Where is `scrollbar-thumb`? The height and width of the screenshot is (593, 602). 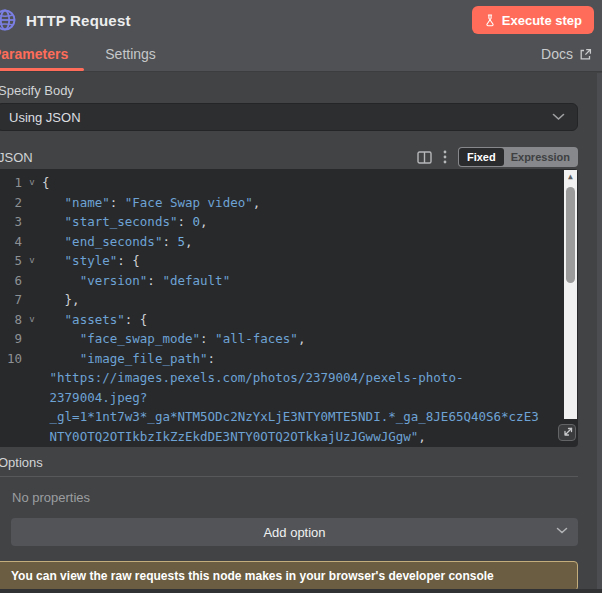
scrollbar-thumb is located at coordinates (570, 235).